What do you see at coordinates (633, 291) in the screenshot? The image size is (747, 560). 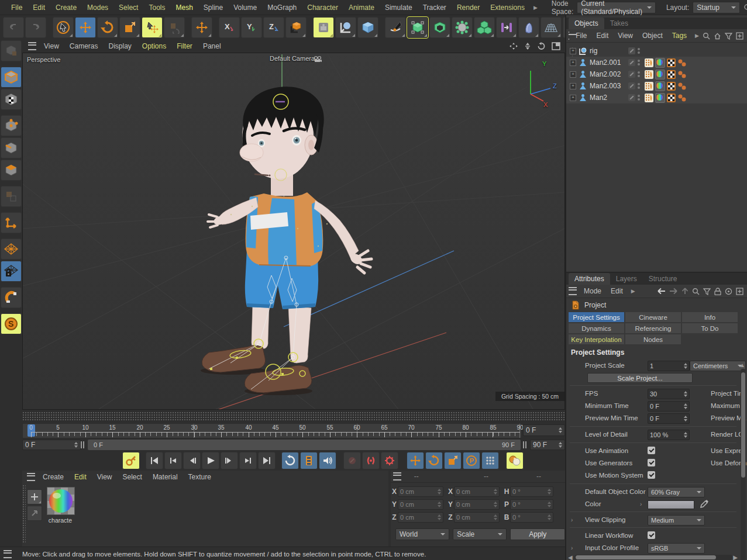 I see `attribute-menu-overflow-icon: ▶` at bounding box center [633, 291].